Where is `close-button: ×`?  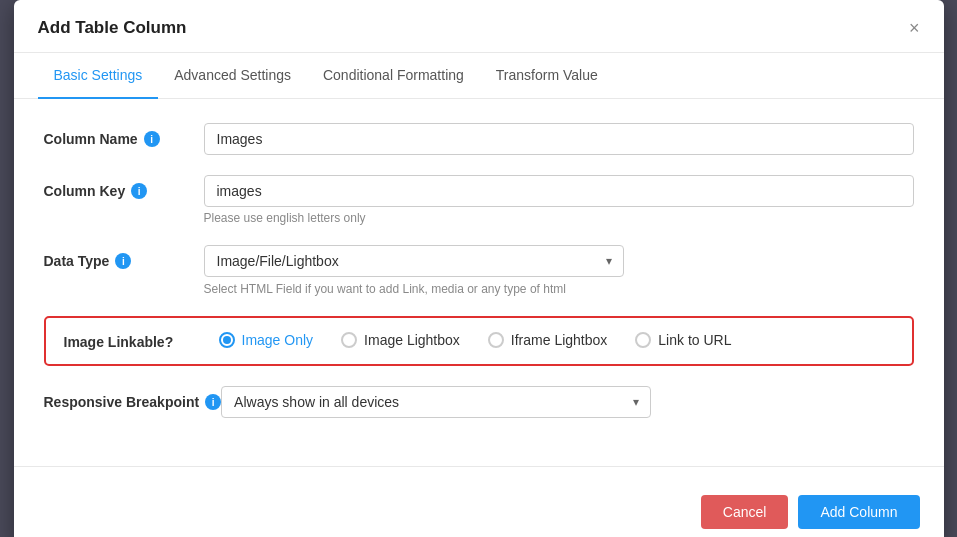
close-button: × is located at coordinates (914, 28).